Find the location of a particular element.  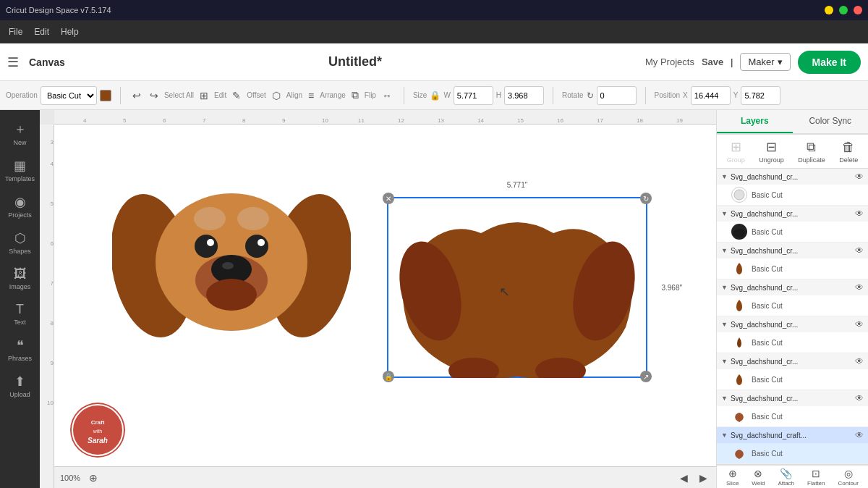

scroll-right-button: ▶ is located at coordinates (703, 478).